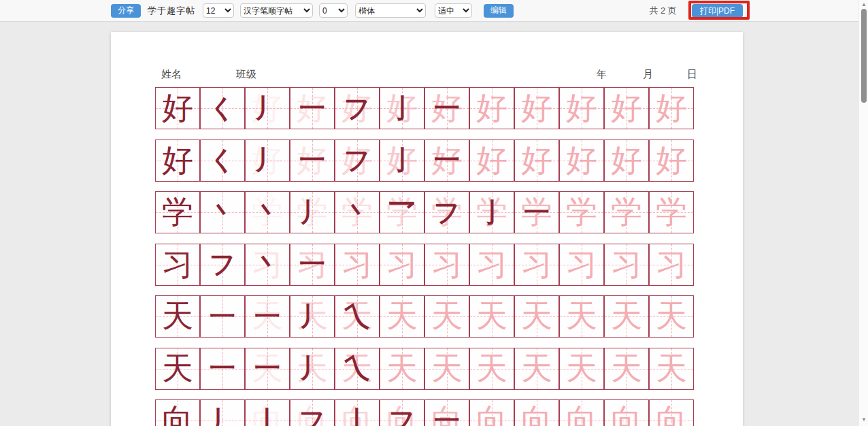  Describe the element at coordinates (312, 369) in the screenshot. I see `grid-cell: 天丿` at that location.